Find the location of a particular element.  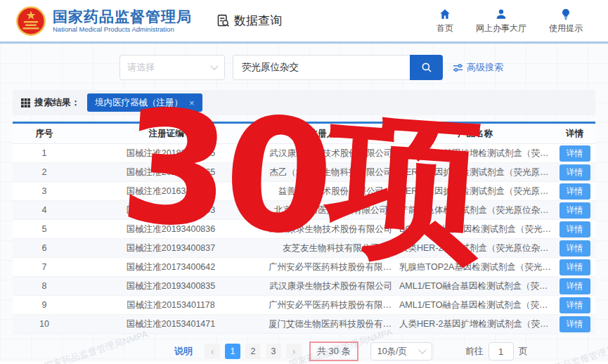

cell-reg-no: 国械注准20163400777 is located at coordinates (171, 191).